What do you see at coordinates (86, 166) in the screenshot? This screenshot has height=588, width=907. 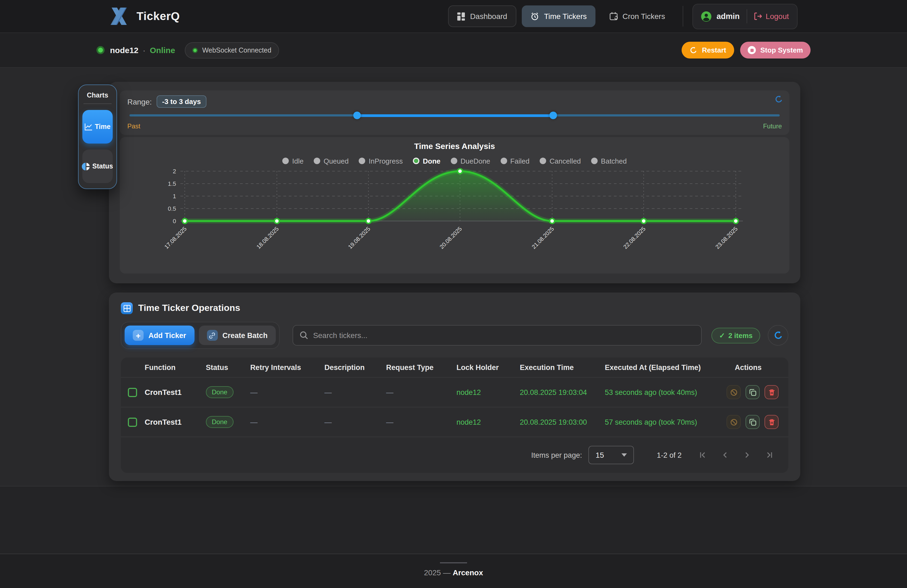 I see `pie-chart-icon` at bounding box center [86, 166].